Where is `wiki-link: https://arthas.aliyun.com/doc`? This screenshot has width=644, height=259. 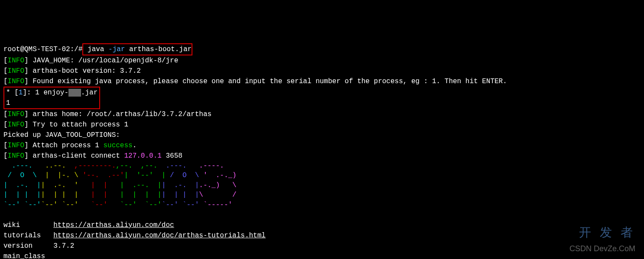
wiki-link: https://arthas.aliyun.com/doc is located at coordinates (114, 225).